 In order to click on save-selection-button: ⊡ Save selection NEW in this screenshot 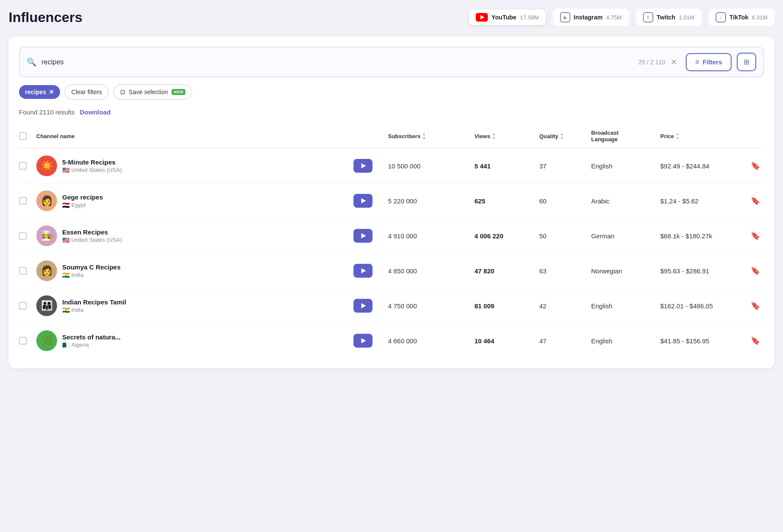, I will do `click(153, 92)`.